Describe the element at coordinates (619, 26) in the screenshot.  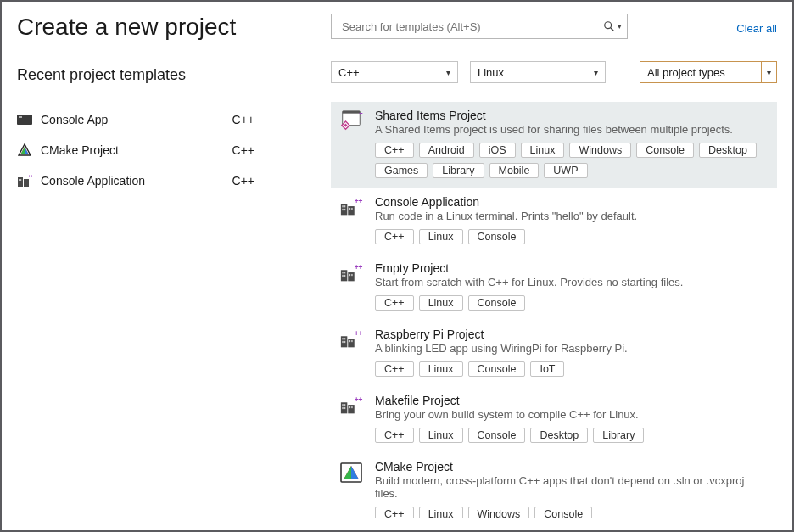
I see `search-dropdown-caret-icon: ▾` at that location.